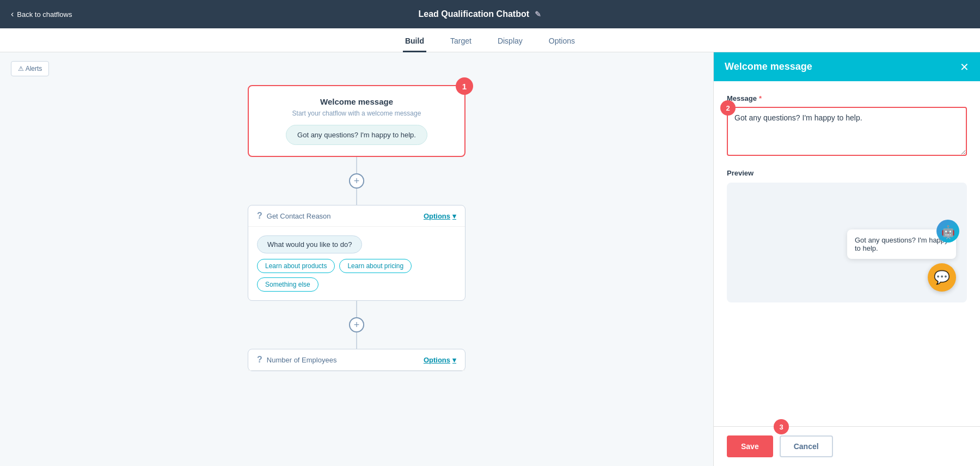 The width and height of the screenshot is (980, 466). I want to click on contact-reason-node: ? Get Contact Reason Options ▾ What woul…, so click(357, 253).